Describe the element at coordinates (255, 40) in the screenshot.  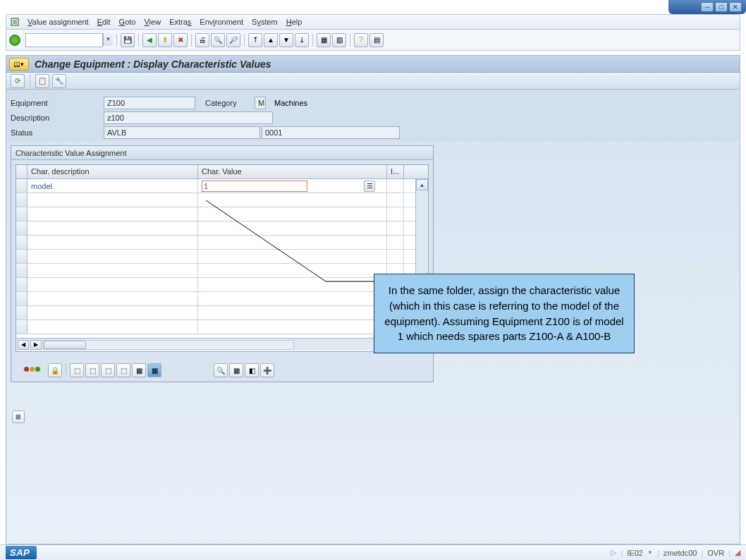
I see `first-page-button: ⤒` at that location.